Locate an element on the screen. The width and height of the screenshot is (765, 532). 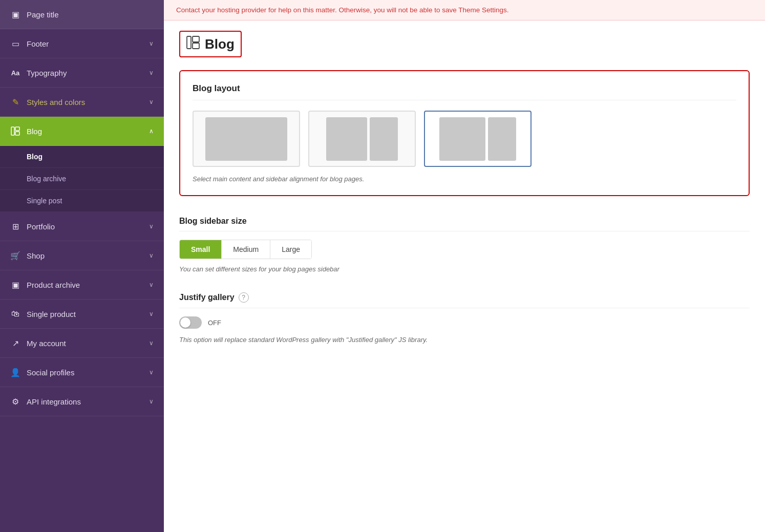
sidebar-right-side is located at coordinates (502, 139).